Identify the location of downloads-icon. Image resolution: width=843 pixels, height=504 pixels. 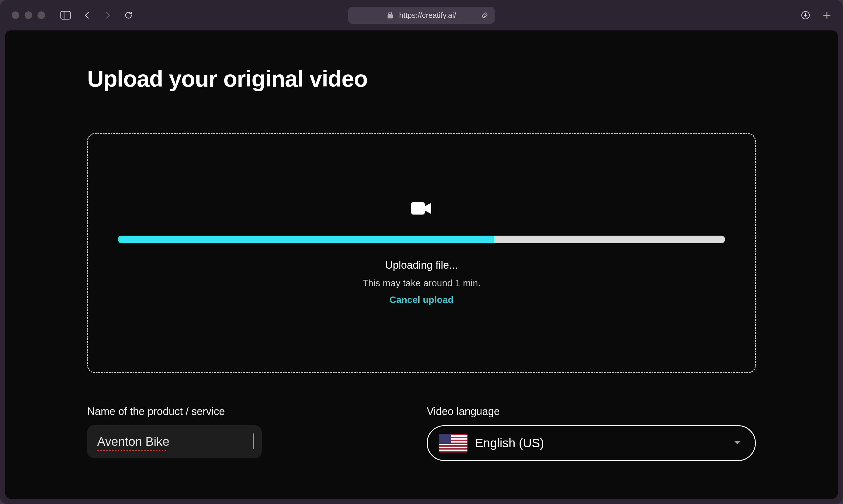
(806, 15).